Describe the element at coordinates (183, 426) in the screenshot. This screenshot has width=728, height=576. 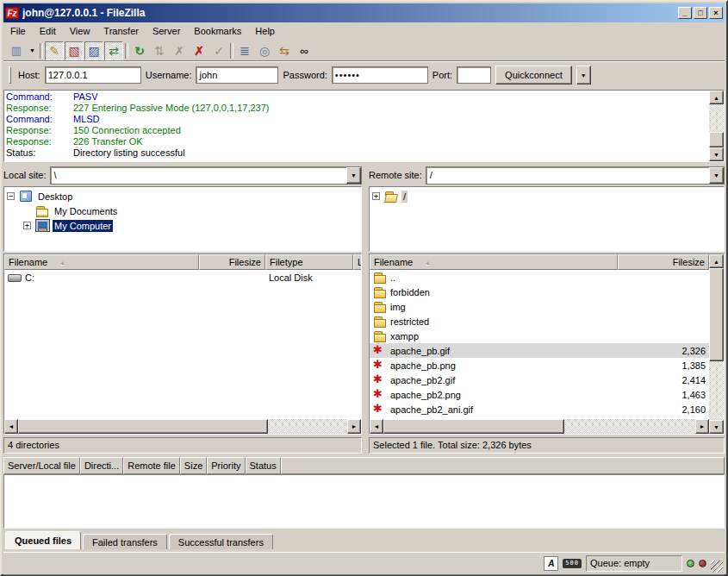
I see `local-horizontal-scrollbar: ◄ ►` at that location.